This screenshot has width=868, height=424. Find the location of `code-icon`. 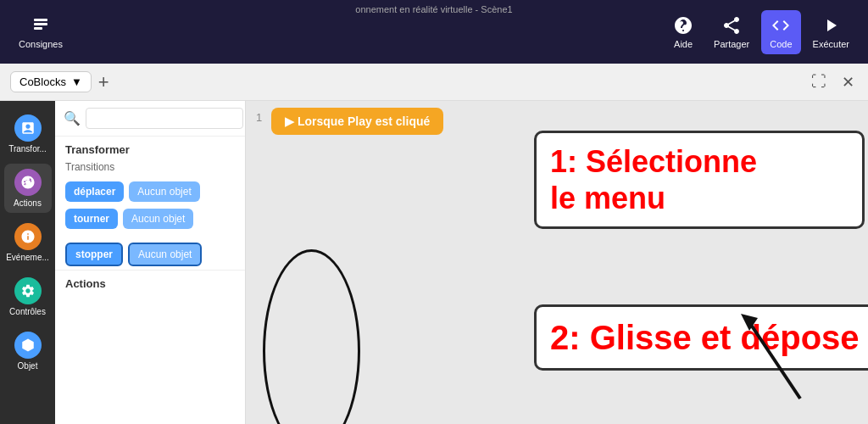

code-icon is located at coordinates (781, 25).